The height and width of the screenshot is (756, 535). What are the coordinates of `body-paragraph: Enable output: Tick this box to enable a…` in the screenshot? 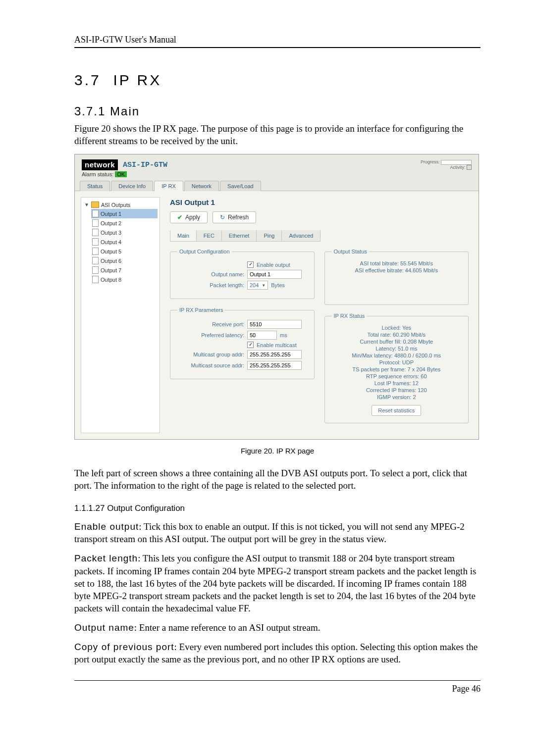 It's located at (277, 533).